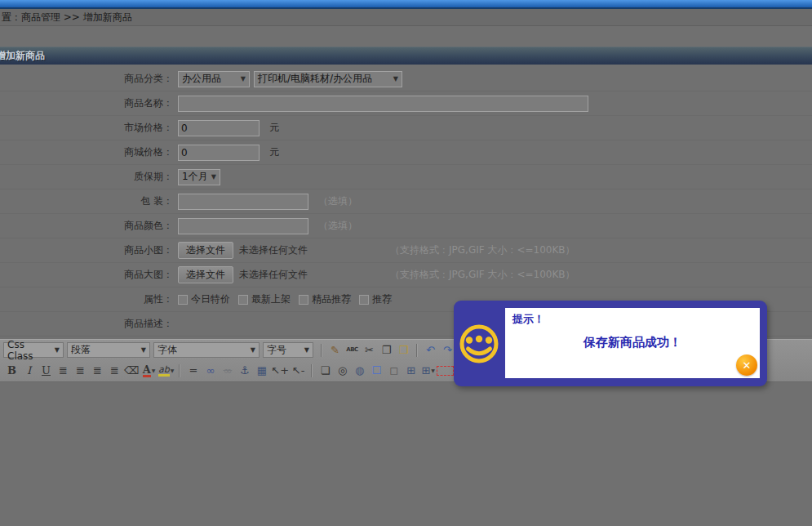  I want to click on red-dashed-box-icon, so click(446, 371).